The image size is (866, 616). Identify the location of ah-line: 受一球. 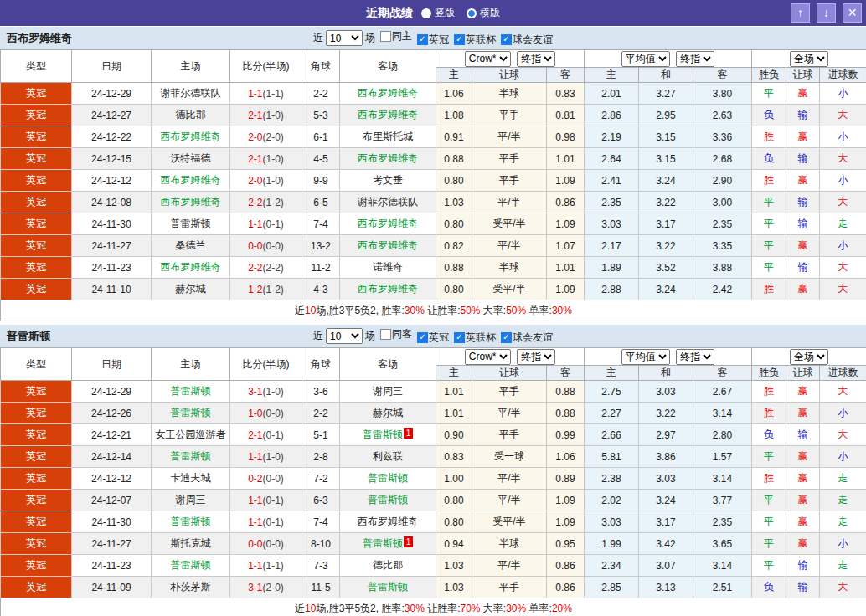
(509, 457).